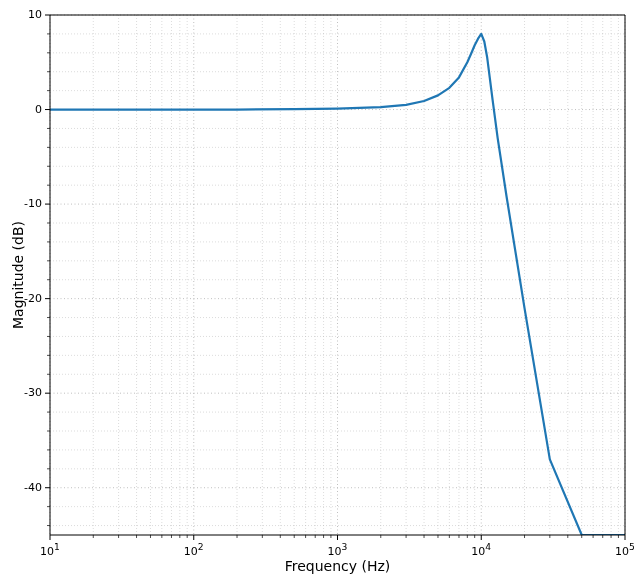 Image resolution: width=640 pixels, height=584 pixels. I want to click on x-axis-label-text: Frequency (Hz), so click(338, 566).